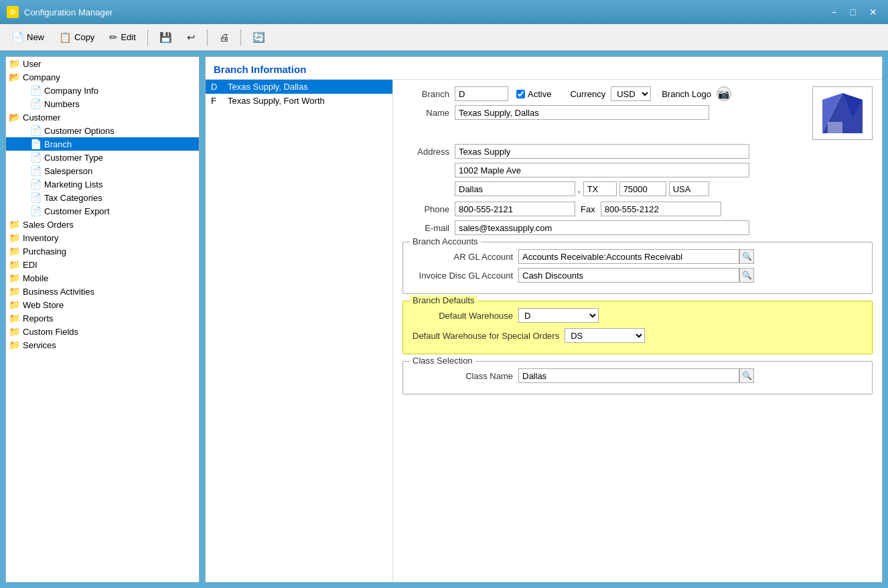 This screenshot has height=588, width=888. Describe the element at coordinates (307, 87) in the screenshot. I see `branch-name-D: Texas Supply, Dallas` at that location.